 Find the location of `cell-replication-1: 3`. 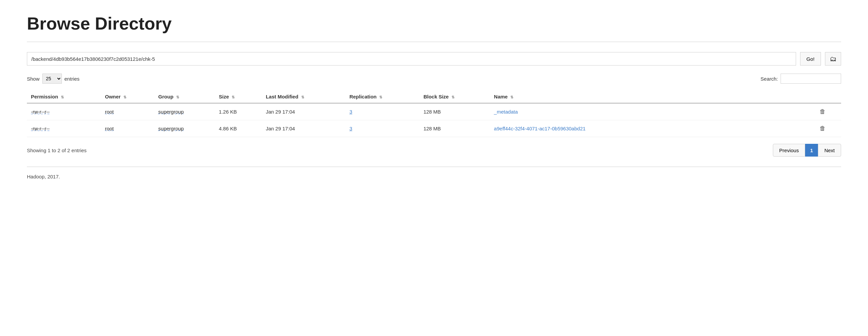

cell-replication-1: 3 is located at coordinates (382, 129).